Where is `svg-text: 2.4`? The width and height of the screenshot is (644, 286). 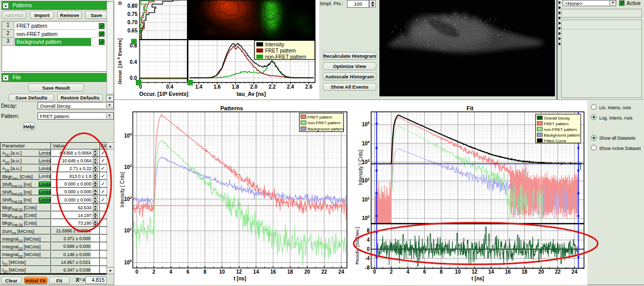 svg-text: 2.4 is located at coordinates (290, 87).